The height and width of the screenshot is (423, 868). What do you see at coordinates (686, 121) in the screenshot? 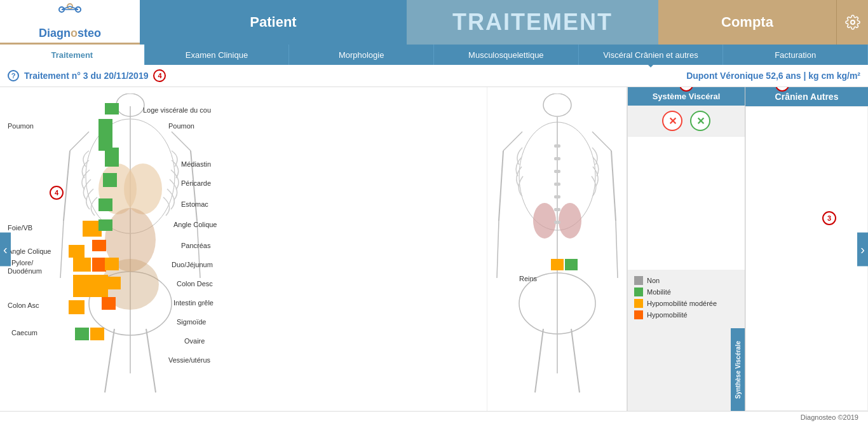
I see `visceral-buttons: ✕ ✕` at bounding box center [686, 121].